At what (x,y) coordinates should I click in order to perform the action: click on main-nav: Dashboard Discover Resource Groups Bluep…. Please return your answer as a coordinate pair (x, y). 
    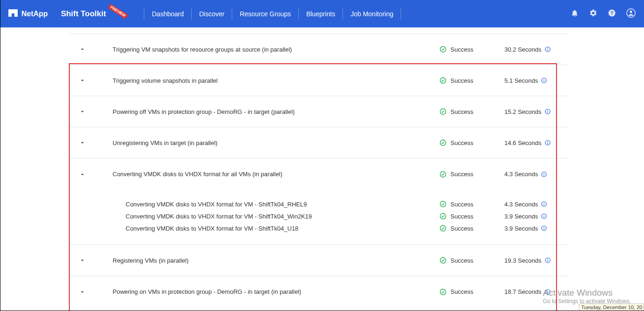
    Looking at the image, I should click on (273, 14).